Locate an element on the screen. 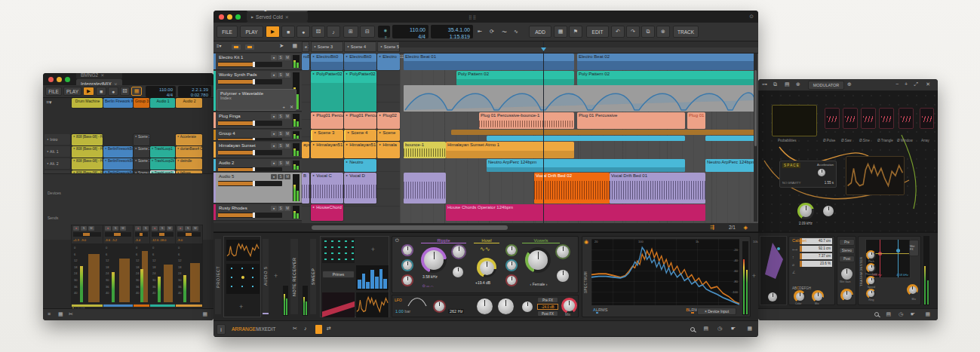 The height and width of the screenshot is (352, 980). grid-module: Ø Saw is located at coordinates (850, 118).